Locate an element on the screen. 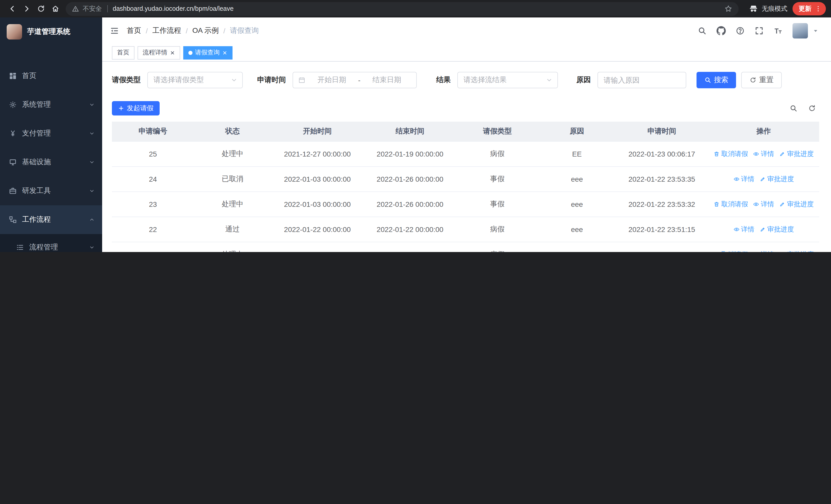 This screenshot has width=831, height=504. sidebar-item-home: 首页 is located at coordinates (51, 76).